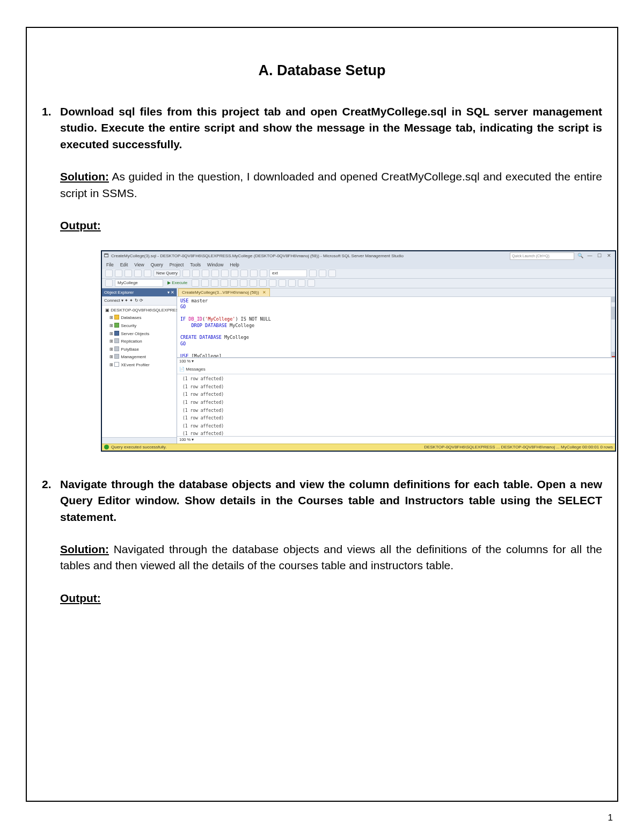 This screenshot has height=834, width=644. What do you see at coordinates (331, 185) in the screenshot?
I see `solution-text: As guided in the question, I downloaded …` at bounding box center [331, 185].